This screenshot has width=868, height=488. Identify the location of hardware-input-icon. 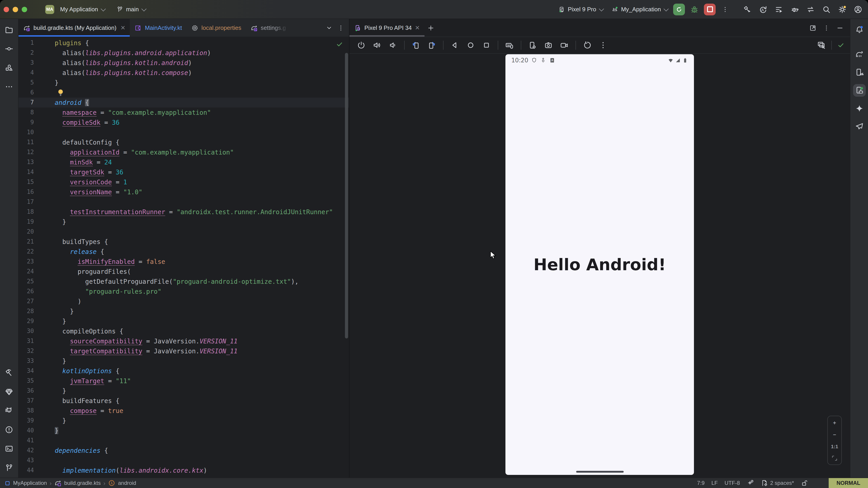
(509, 45).